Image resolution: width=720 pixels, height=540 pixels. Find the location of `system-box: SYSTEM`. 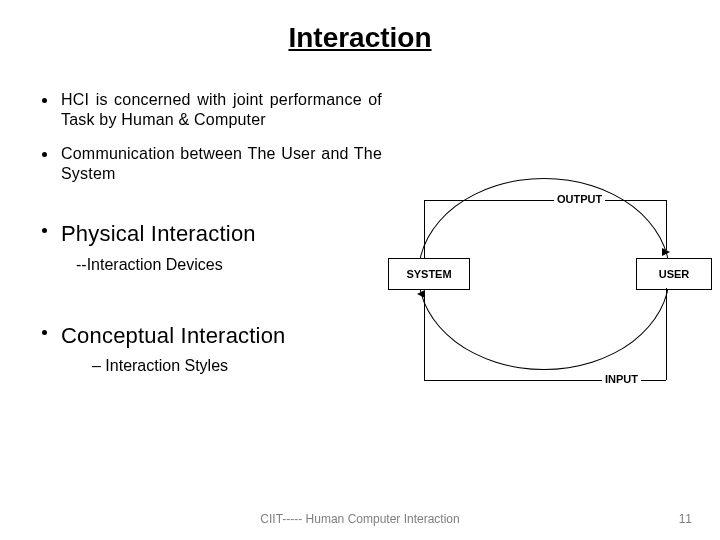

system-box: SYSTEM is located at coordinates (429, 274).